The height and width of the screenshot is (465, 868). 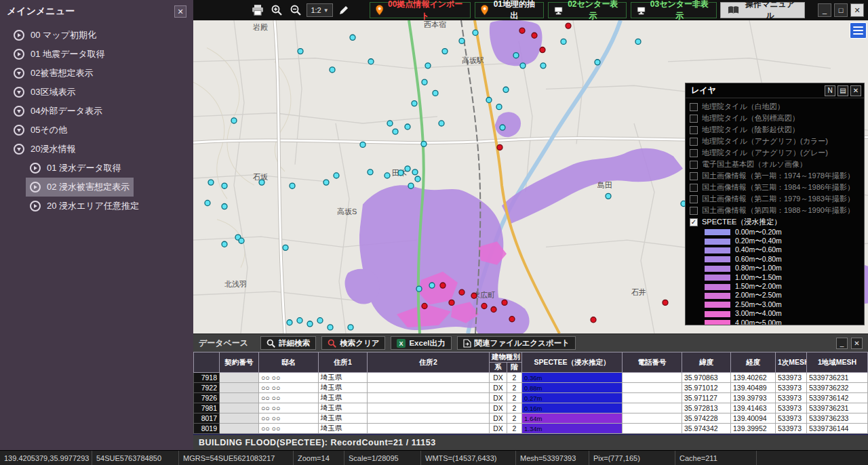 What do you see at coordinates (652, 363) in the screenshot?
I see `column-header: 電話番号` at bounding box center [652, 363].